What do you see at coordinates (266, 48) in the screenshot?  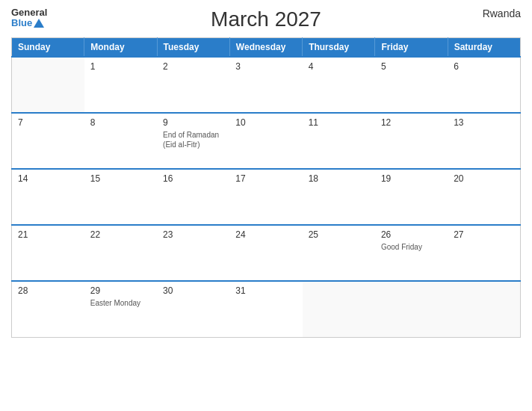 I see `weekday-header-wednesday: Wednesday` at bounding box center [266, 48].